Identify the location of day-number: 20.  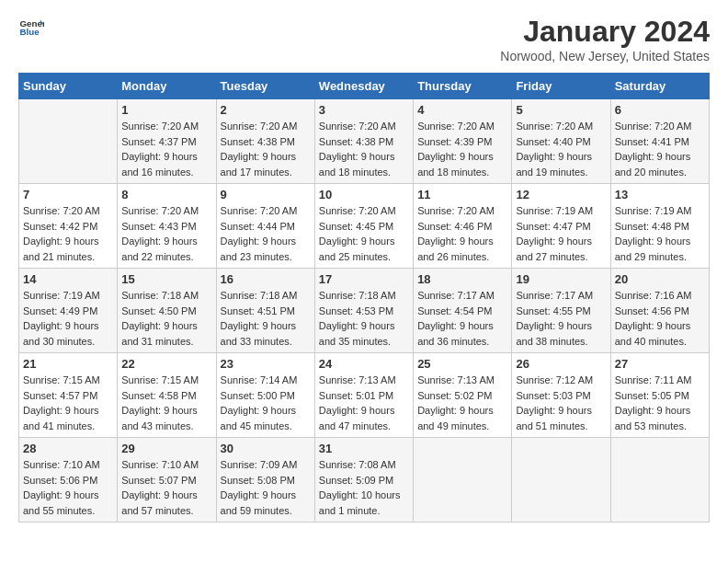
(660, 280).